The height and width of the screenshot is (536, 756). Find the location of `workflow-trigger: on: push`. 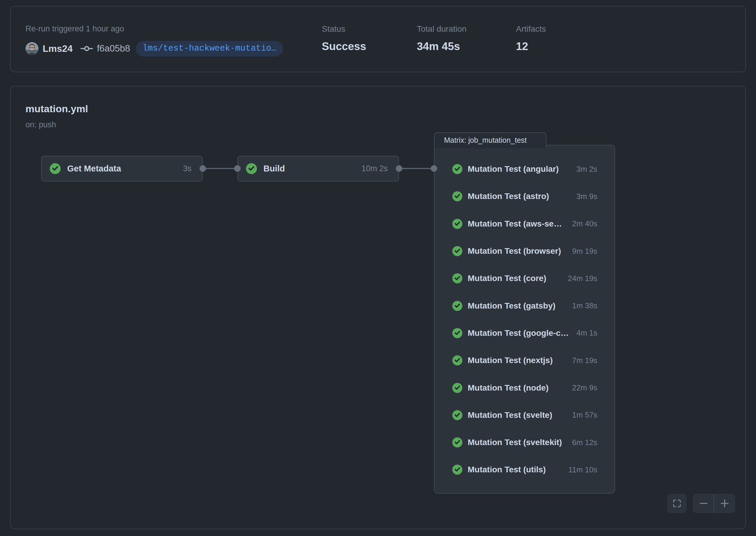

workflow-trigger: on: push is located at coordinates (41, 125).